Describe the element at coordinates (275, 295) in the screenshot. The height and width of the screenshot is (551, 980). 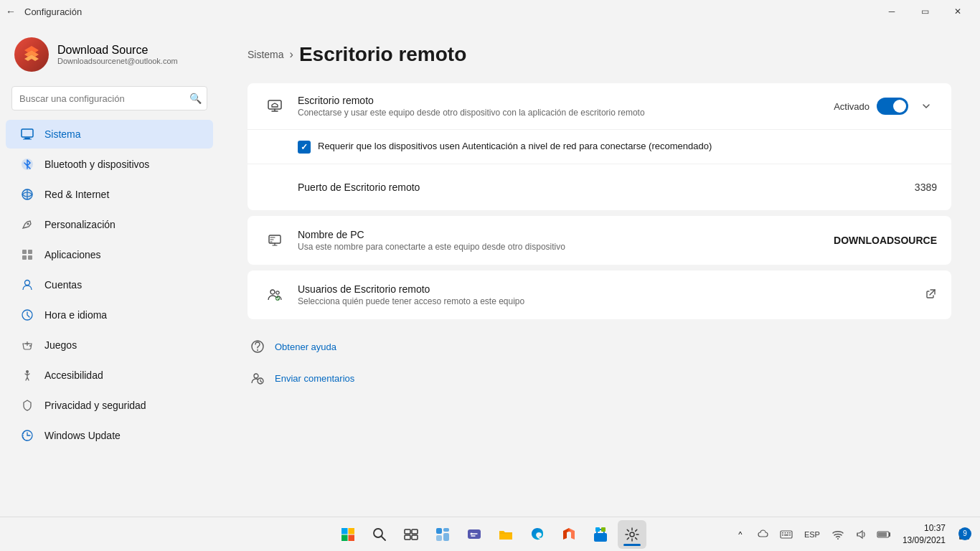
I see `users-icon` at that location.